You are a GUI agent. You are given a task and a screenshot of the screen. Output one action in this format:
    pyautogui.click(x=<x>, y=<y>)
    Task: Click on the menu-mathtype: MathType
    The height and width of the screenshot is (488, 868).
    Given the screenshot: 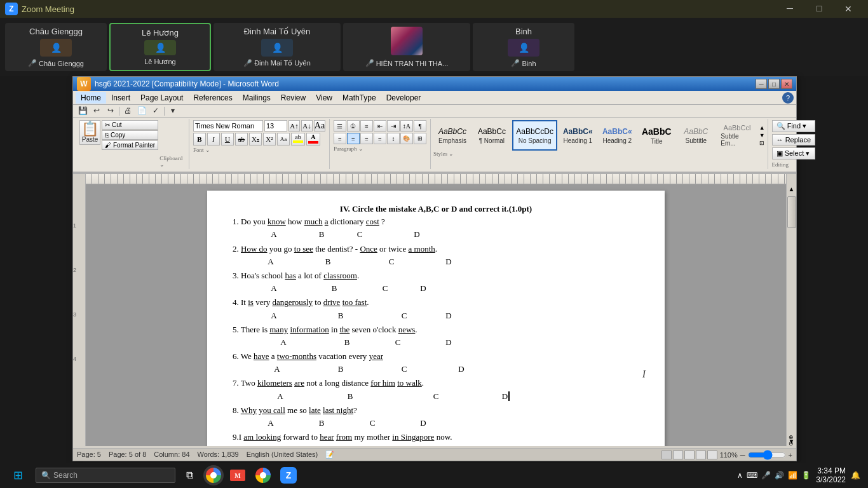 What is the action you would take?
    pyautogui.click(x=360, y=98)
    